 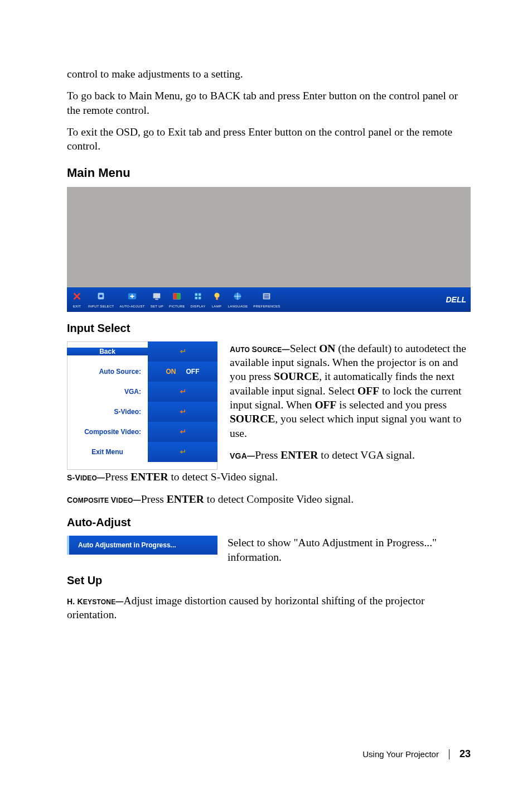 What do you see at coordinates (157, 300) in the screenshot?
I see `osd-tab-setup: SET UP` at bounding box center [157, 300].